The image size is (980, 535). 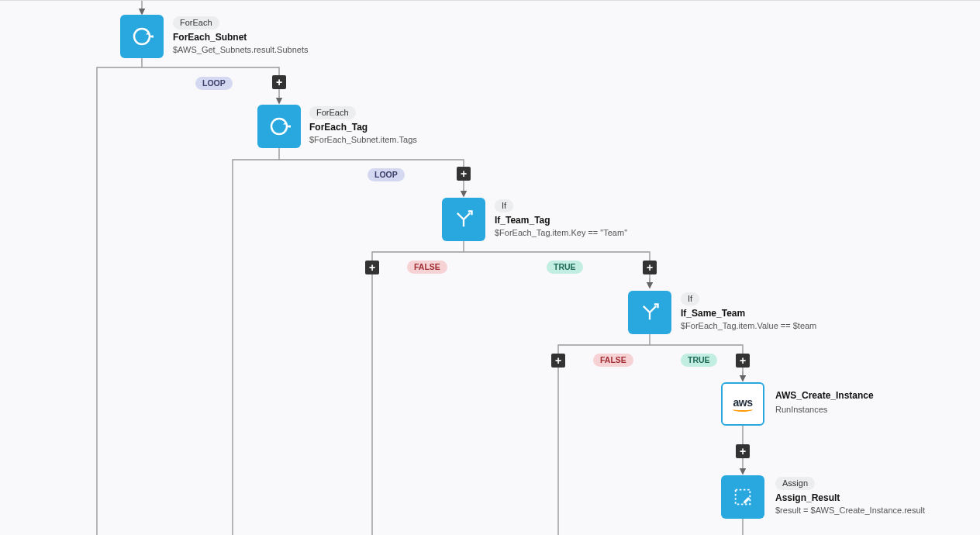 I want to click on label-aws-create-instance: AWS_Create_Instance RunInstances, so click(x=825, y=402).